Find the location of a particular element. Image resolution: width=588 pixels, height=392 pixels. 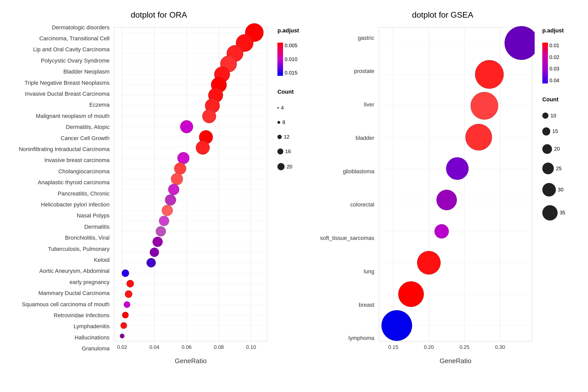

gsea-count-value: 35 is located at coordinates (562, 213).